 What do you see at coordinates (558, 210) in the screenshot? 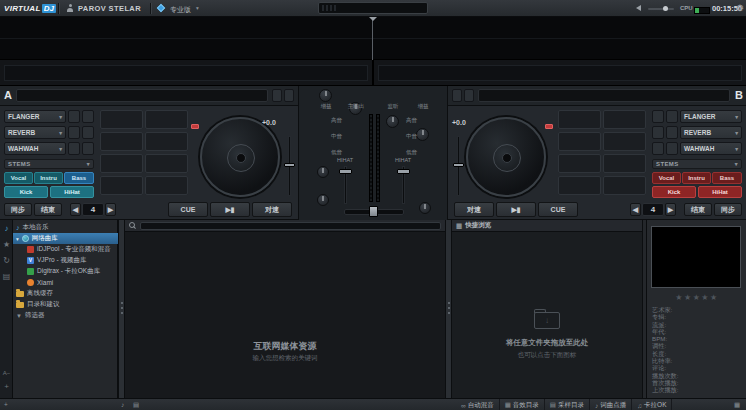
I see `deck-b-cue-button: CUE` at bounding box center [558, 210].